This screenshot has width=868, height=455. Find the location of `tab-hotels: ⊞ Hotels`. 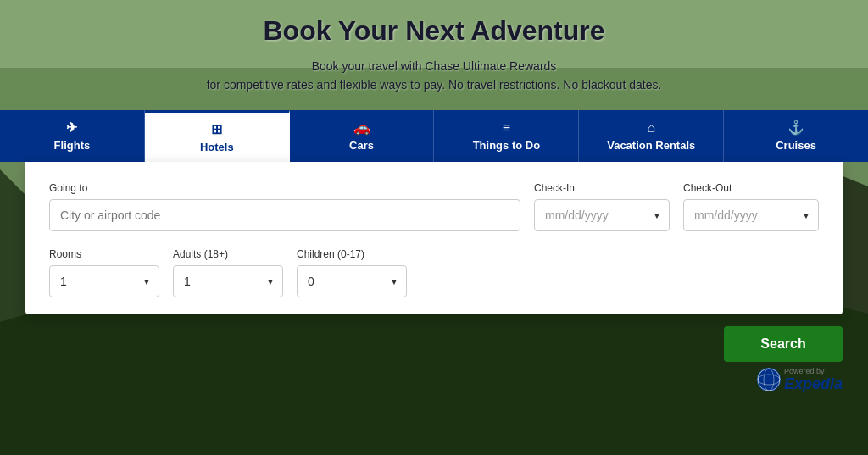

tab-hotels: ⊞ Hotels is located at coordinates (217, 136).